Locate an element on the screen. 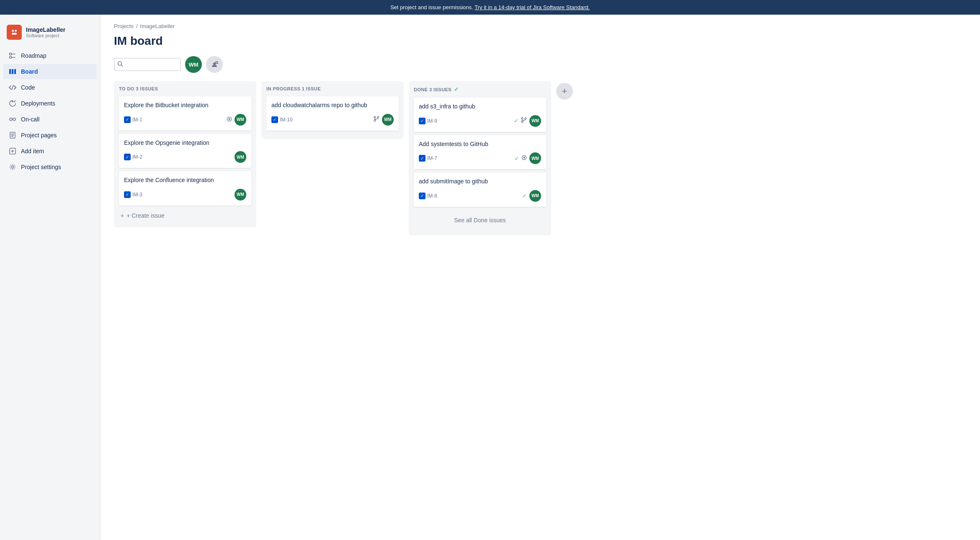 The width and height of the screenshot is (980, 540). project-info: ImageLabeller Software project is located at coordinates (46, 32).